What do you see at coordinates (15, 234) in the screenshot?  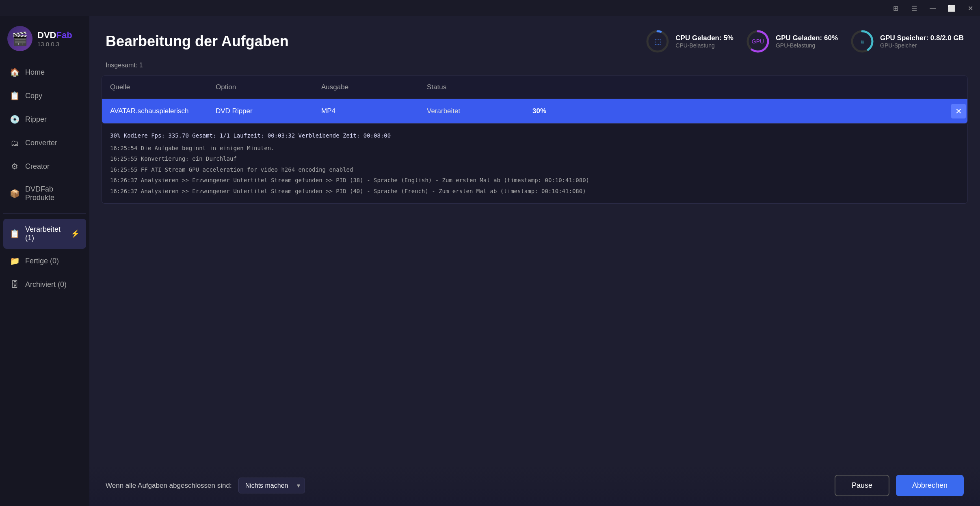 I see `verarbeitet-icon: 📋` at bounding box center [15, 234].